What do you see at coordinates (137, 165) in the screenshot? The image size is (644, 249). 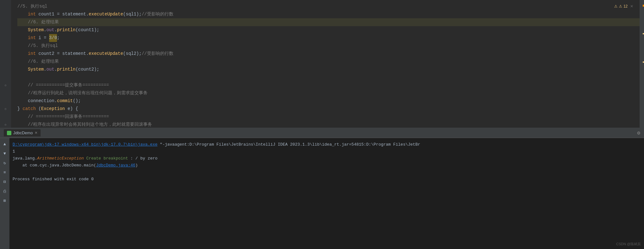 I see `stack-end: )` at bounding box center [137, 165].